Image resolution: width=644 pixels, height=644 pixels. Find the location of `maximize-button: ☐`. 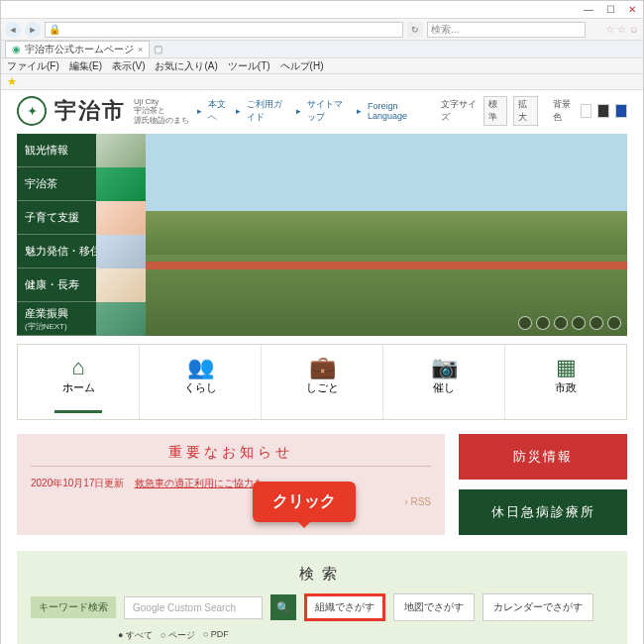

maximize-button: ☐ is located at coordinates (610, 10).